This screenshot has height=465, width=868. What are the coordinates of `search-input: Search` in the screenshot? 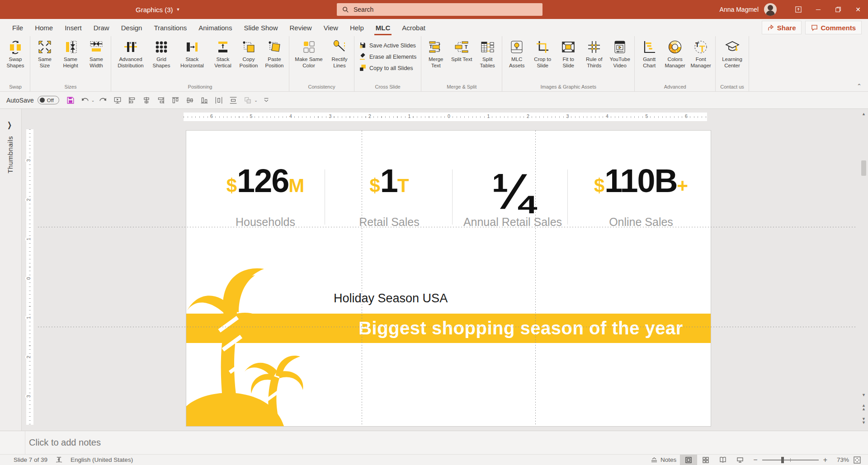 It's located at (439, 9).